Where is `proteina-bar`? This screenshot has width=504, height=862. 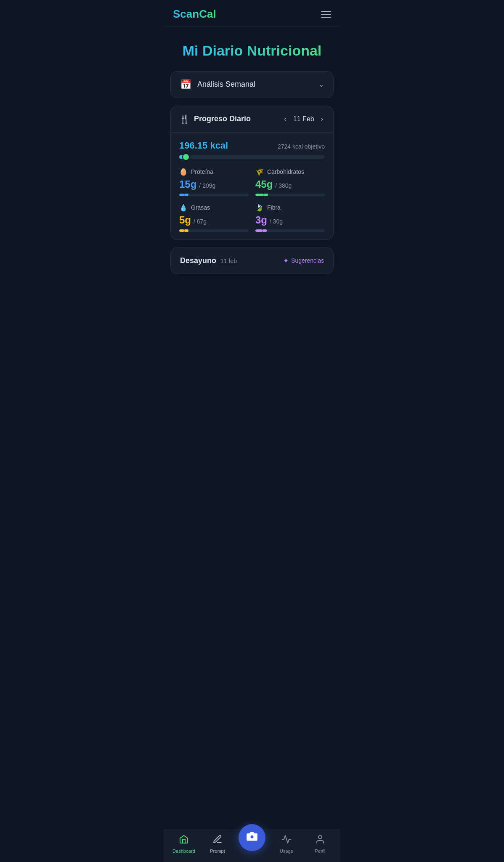
proteina-bar is located at coordinates (214, 195).